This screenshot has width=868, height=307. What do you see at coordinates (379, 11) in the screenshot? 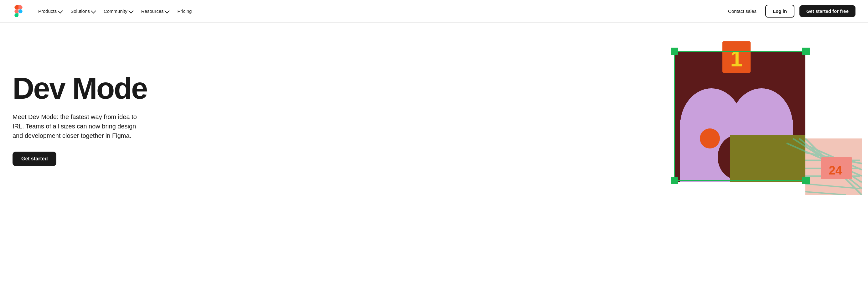
I see `nav-links: Products Solutions Community Resources P…` at bounding box center [379, 11].